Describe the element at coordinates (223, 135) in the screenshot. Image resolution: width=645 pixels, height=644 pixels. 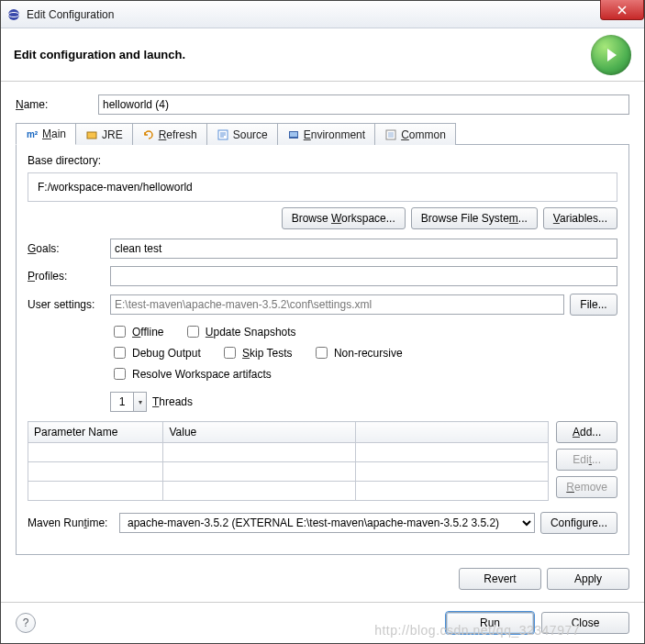
I see `source-icon` at that location.